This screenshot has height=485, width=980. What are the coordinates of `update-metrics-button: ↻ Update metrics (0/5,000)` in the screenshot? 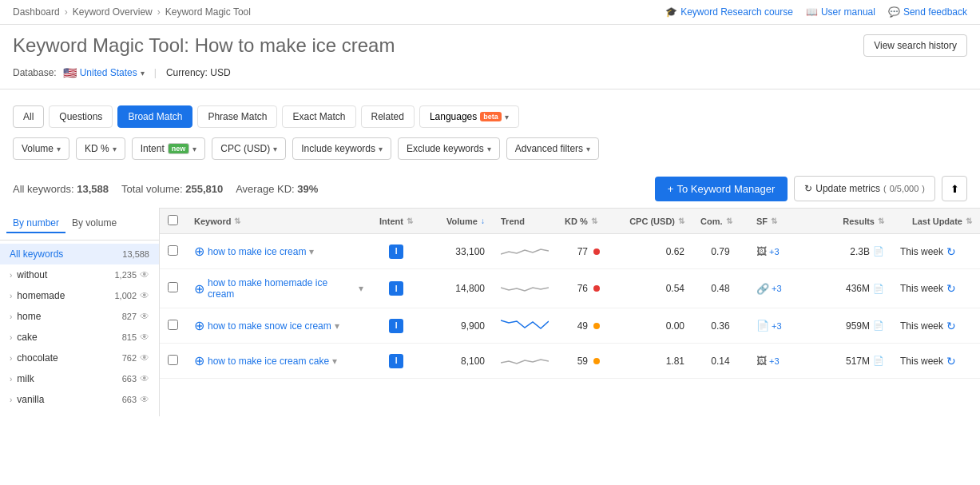 It's located at (864, 189).